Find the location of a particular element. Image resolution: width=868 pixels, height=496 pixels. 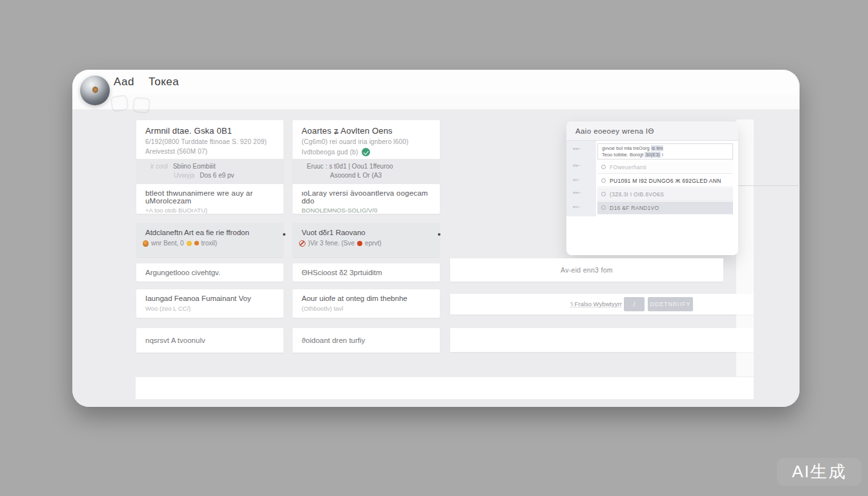

blocked-icon is located at coordinates (302, 243).